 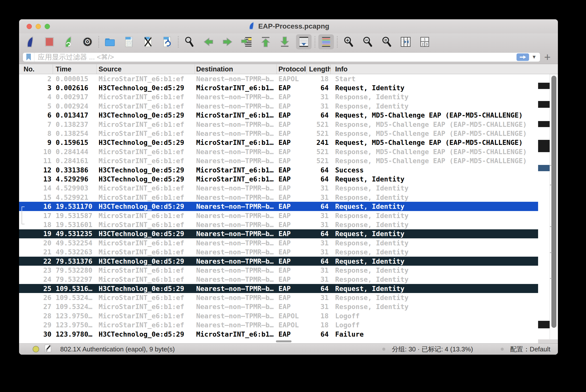 I want to click on auto-scroll-icon, so click(x=304, y=42).